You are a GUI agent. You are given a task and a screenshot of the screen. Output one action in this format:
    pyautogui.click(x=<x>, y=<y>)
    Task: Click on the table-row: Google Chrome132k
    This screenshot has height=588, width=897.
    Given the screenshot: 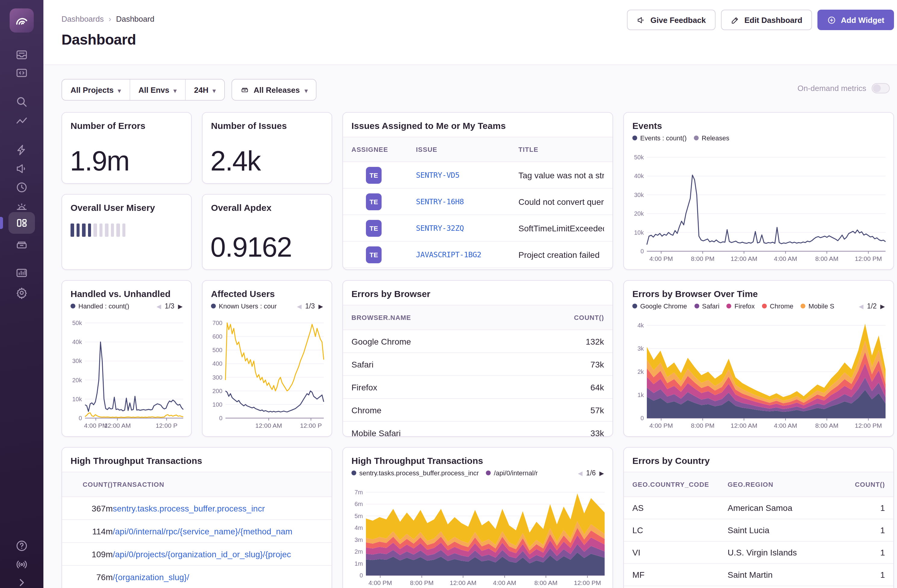 What is the action you would take?
    pyautogui.click(x=478, y=341)
    